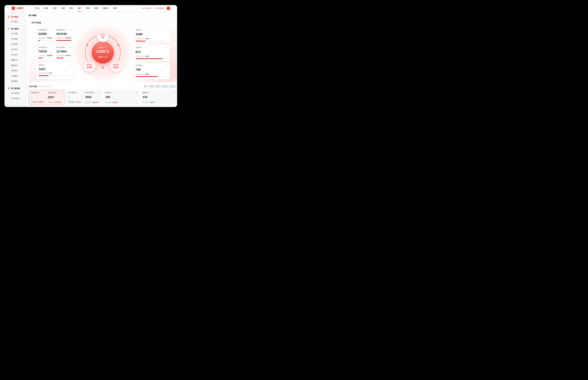 Image resolution: width=588 pixels, height=380 pixels. Describe the element at coordinates (84, 97) in the screenshot. I see `op-card-active: 互动活跃客户 0 暂无权限 联系顾问 聊天活跃客户 4563` at that location.